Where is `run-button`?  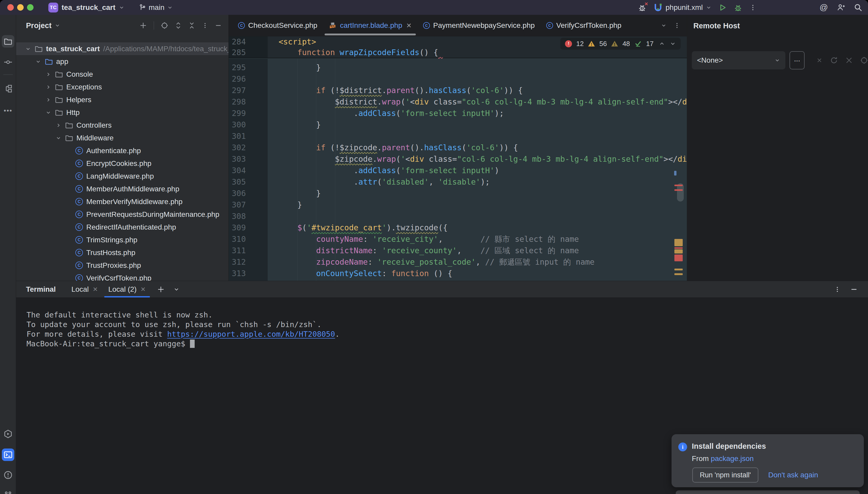 run-button is located at coordinates (723, 7).